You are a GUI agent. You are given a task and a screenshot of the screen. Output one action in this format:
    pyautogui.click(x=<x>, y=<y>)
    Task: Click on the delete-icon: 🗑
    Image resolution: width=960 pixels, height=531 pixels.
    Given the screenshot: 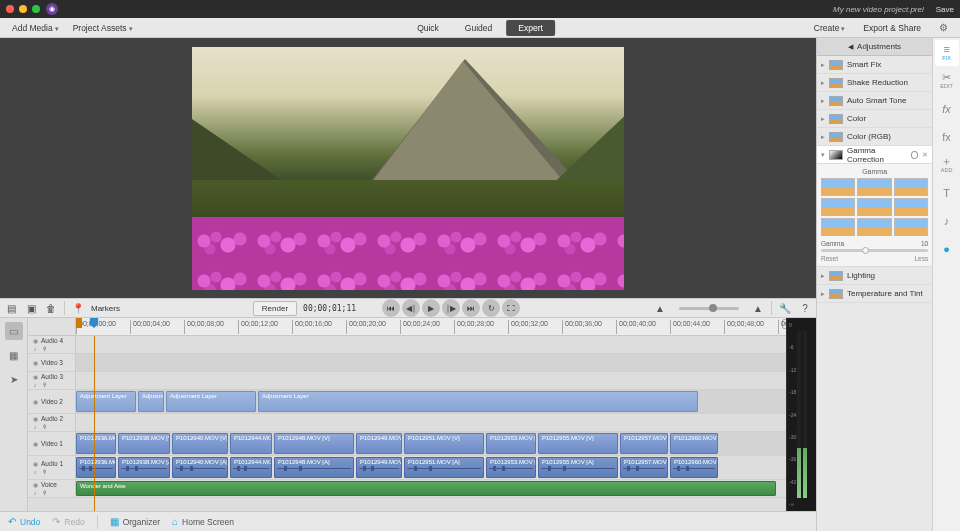 What is the action you would take?
    pyautogui.click(x=51, y=308)
    